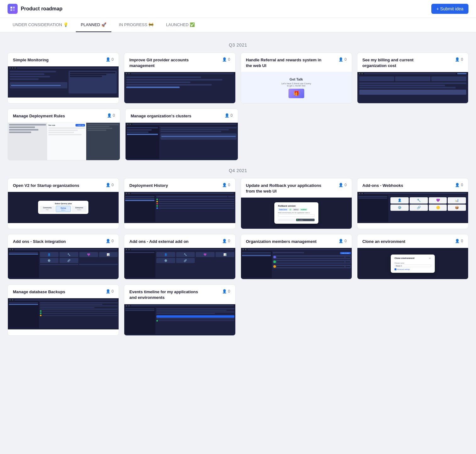 The image size is (476, 454). What do you see at coordinates (63, 241) in the screenshot?
I see `card-header: Add ons - Slack integration 👤 0` at bounding box center [63, 241].